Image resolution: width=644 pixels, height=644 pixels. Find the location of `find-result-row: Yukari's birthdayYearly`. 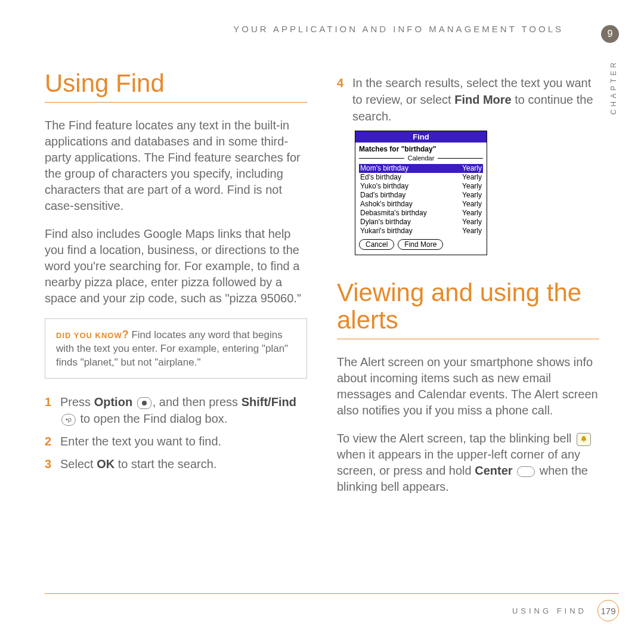

find-result-row: Yukari's birthdayYearly is located at coordinates (421, 231).